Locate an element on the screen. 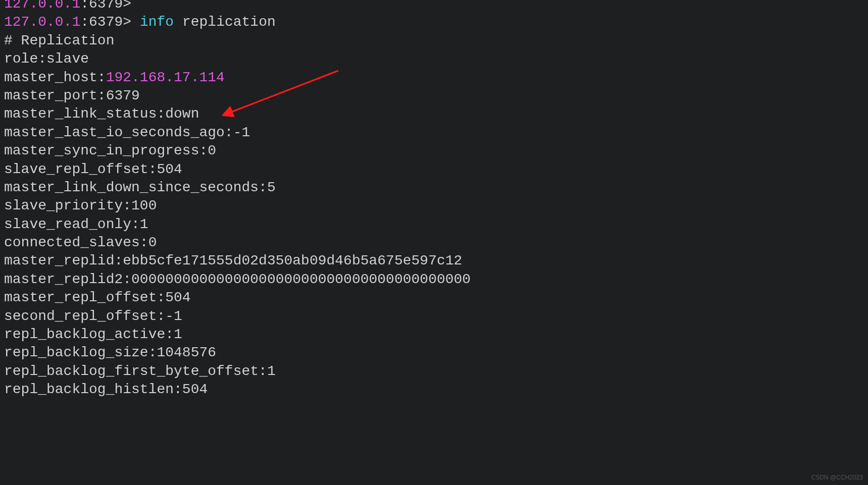 The width and height of the screenshot is (868, 485). output-second-repl-offset: second_repl_offset:-1 is located at coordinates (434, 316).